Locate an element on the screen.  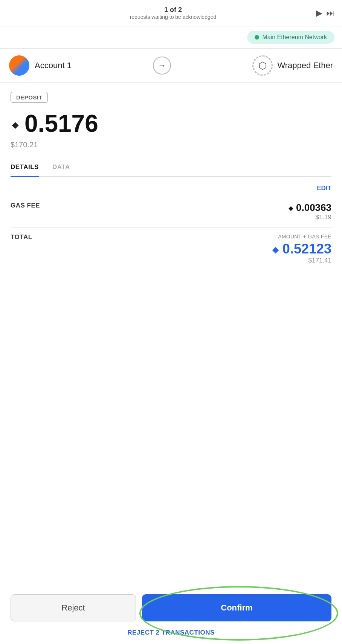
amount-gas-label: AMOUNT + GAS FEE is located at coordinates (301, 237).